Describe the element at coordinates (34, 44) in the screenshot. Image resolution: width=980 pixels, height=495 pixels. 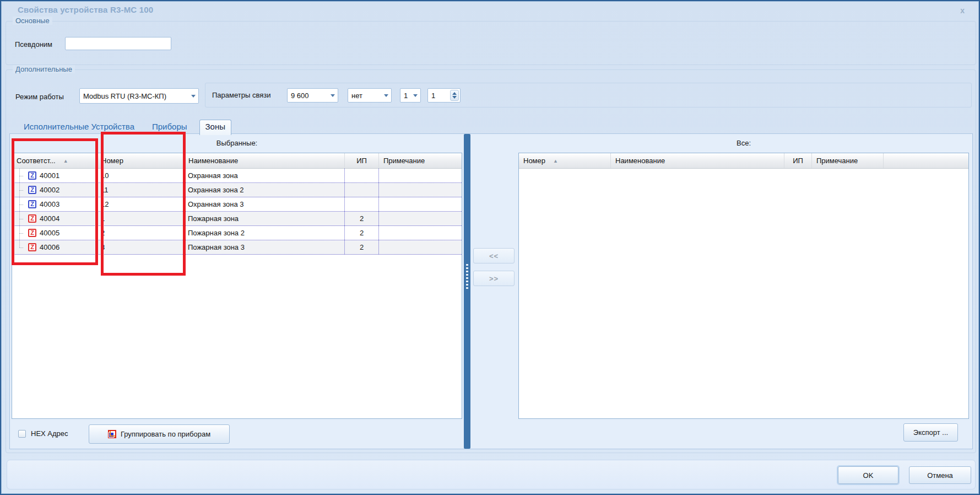
I see `alias-label: Псевдоним` at that location.